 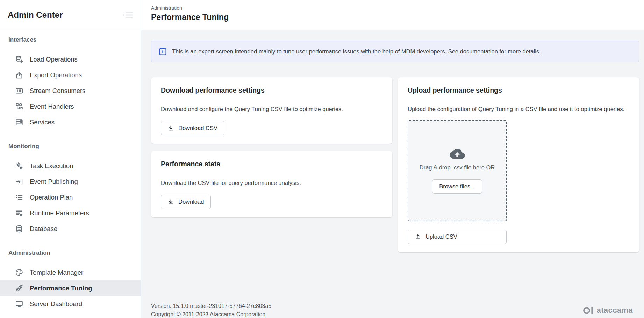 What do you see at coordinates (19, 229) in the screenshot?
I see `database-icon` at bounding box center [19, 229].